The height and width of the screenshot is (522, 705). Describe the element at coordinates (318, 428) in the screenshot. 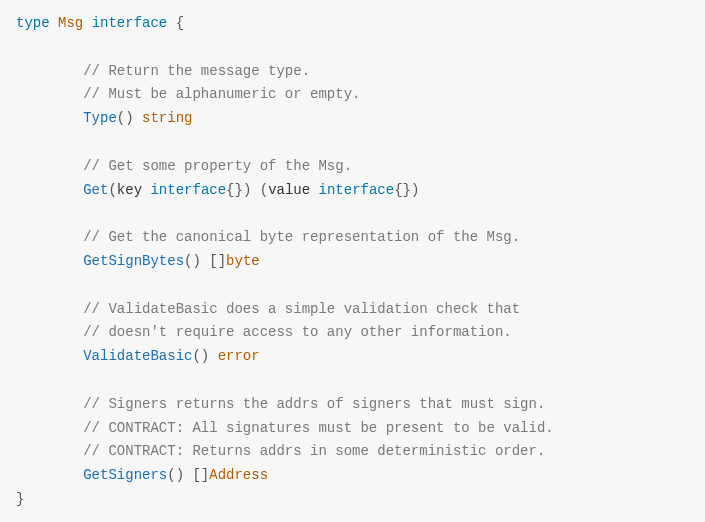

I see `comment-line: // CONTRACT: All signatures must be pres…` at that location.